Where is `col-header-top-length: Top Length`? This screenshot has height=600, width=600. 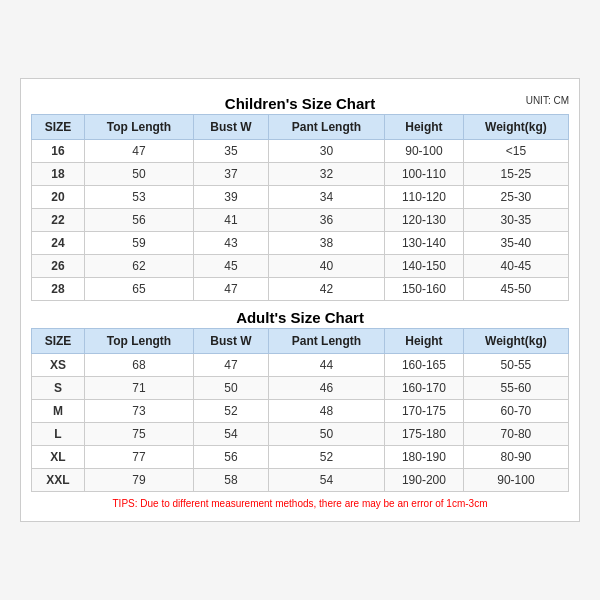 col-header-top-length: Top Length is located at coordinates (138, 128).